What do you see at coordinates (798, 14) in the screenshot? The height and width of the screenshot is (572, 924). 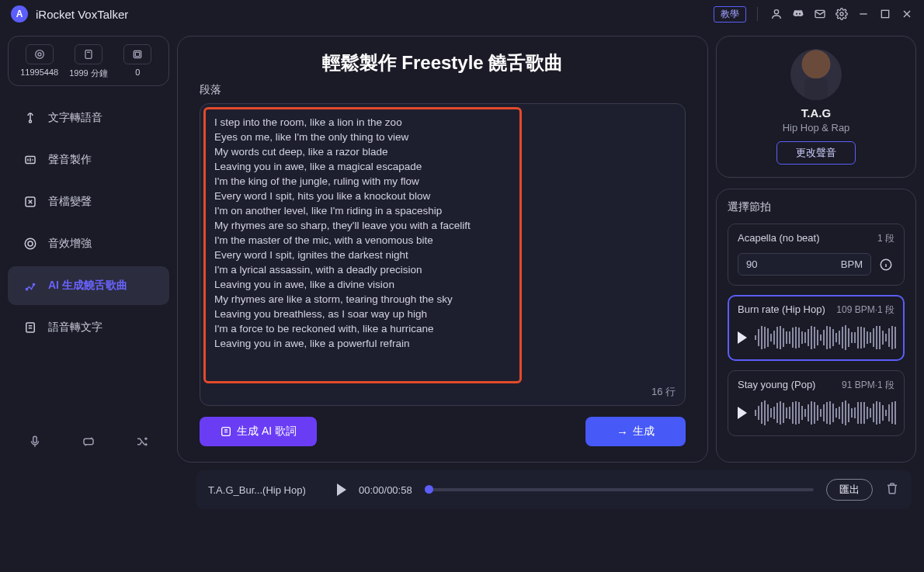 I see `discord-icon` at bounding box center [798, 14].